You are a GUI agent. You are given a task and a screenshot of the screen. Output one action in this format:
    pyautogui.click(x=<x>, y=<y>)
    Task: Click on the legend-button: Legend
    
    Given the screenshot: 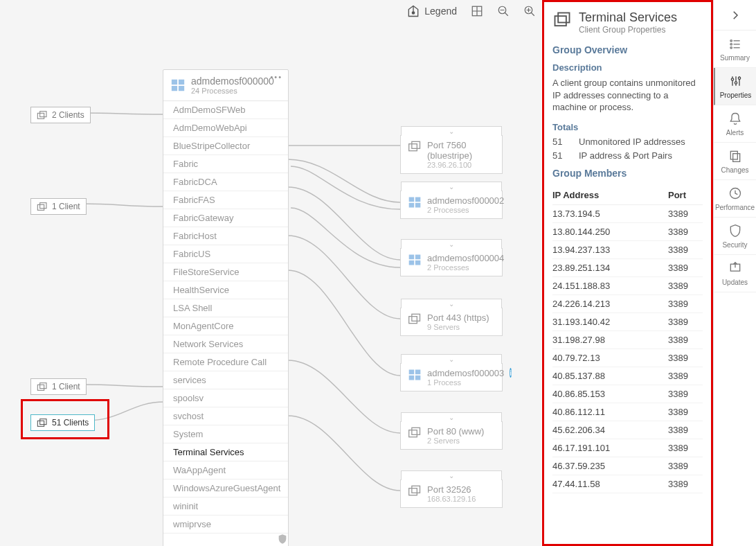 What is the action you would take?
    pyautogui.click(x=432, y=11)
    